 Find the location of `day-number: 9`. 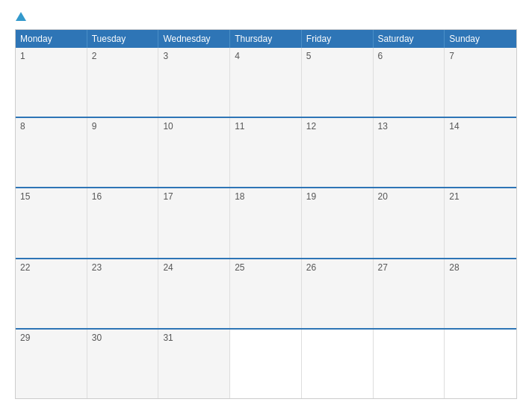

day-number: 9 is located at coordinates (94, 126).